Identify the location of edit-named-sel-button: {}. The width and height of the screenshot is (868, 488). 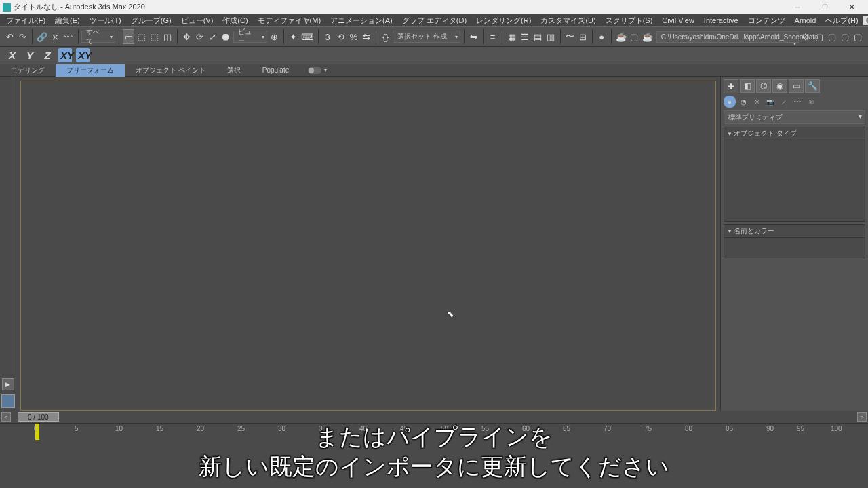
(385, 37).